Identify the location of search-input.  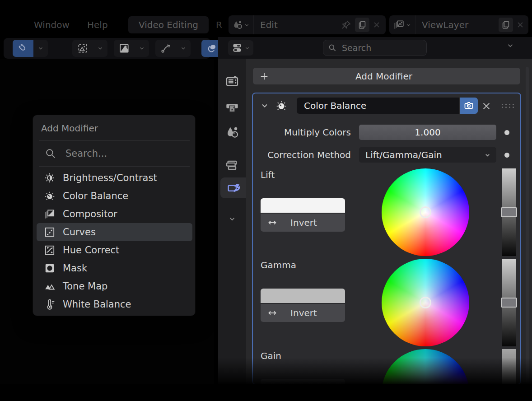
(377, 48).